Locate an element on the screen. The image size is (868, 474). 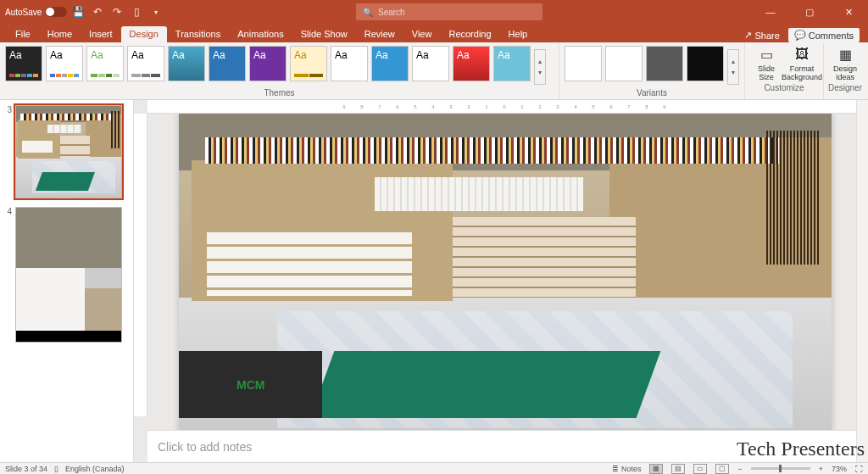
tab-view: View is located at coordinates (422, 34).